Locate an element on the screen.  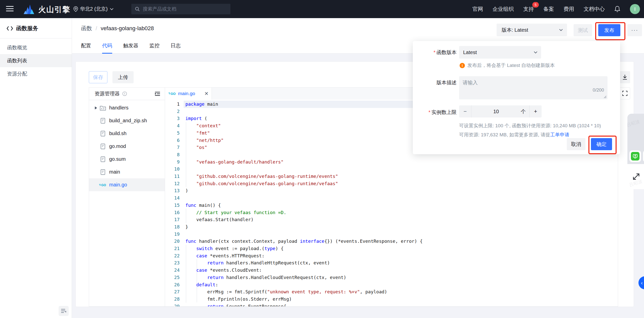
file-item-main.go: GOmain.go is located at coordinates (127, 185).